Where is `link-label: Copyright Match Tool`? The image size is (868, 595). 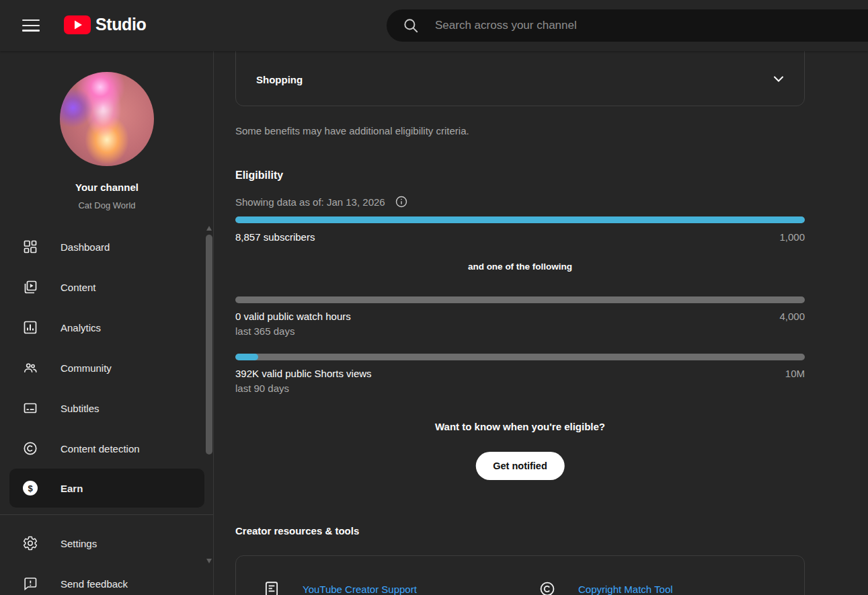 link-label: Copyright Match Tool is located at coordinates (625, 589).